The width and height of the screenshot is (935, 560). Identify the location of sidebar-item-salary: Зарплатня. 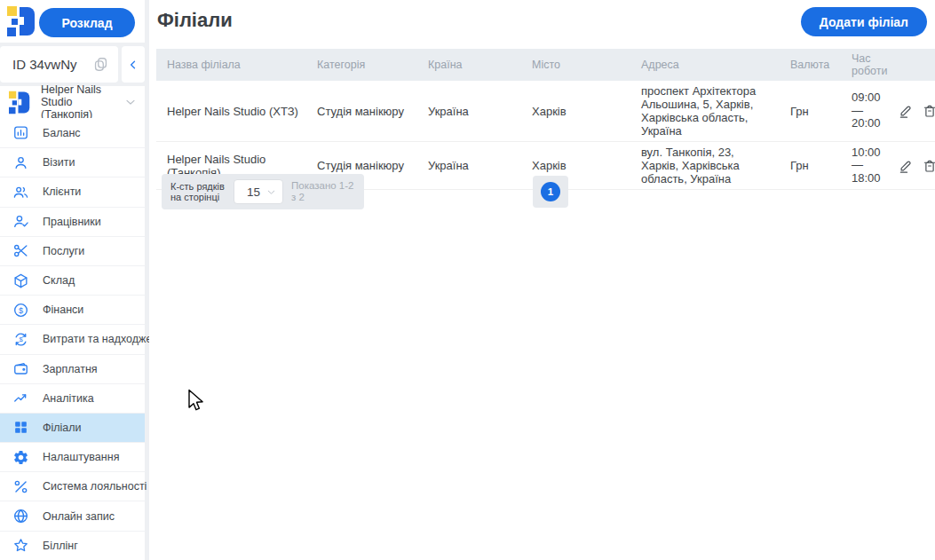
(73, 369).